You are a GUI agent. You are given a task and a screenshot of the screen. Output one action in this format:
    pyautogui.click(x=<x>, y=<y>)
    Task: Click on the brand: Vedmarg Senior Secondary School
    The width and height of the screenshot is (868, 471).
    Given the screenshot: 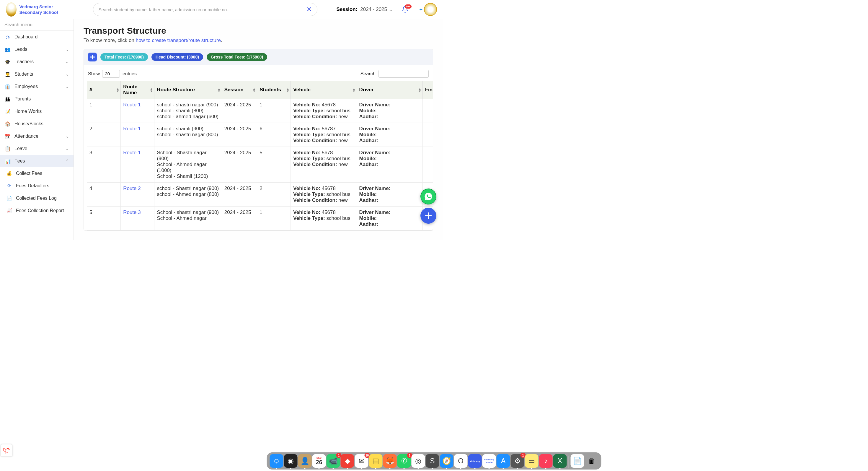 What is the action you would take?
    pyautogui.click(x=40, y=9)
    